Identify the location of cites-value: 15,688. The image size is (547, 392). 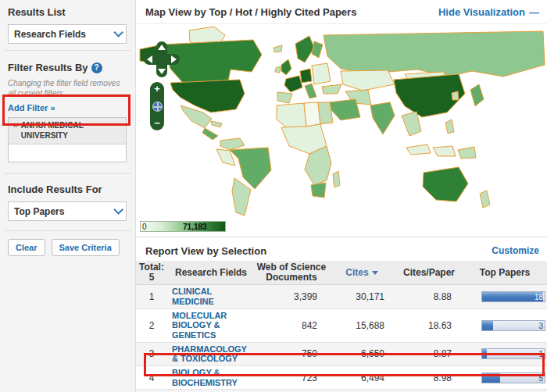
(362, 326).